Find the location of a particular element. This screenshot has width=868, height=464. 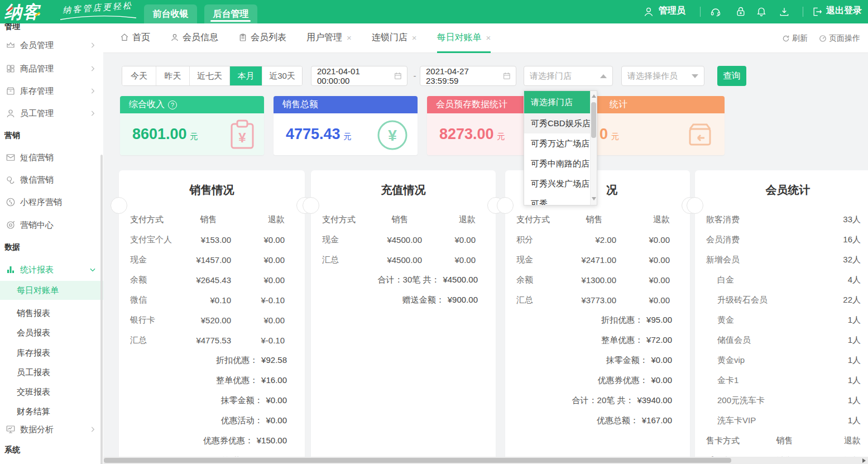

scroll-right-arrow is located at coordinates (864, 461).